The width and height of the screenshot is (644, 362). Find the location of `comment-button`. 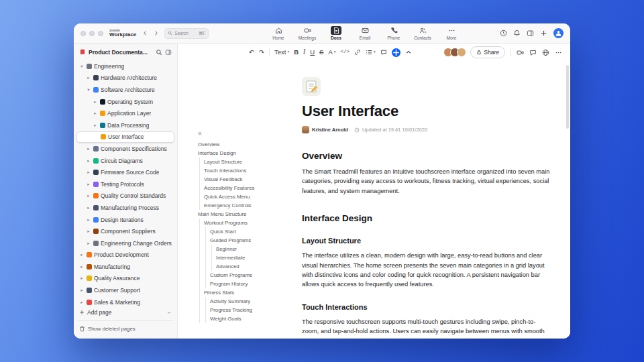

comment-button is located at coordinates (384, 52).